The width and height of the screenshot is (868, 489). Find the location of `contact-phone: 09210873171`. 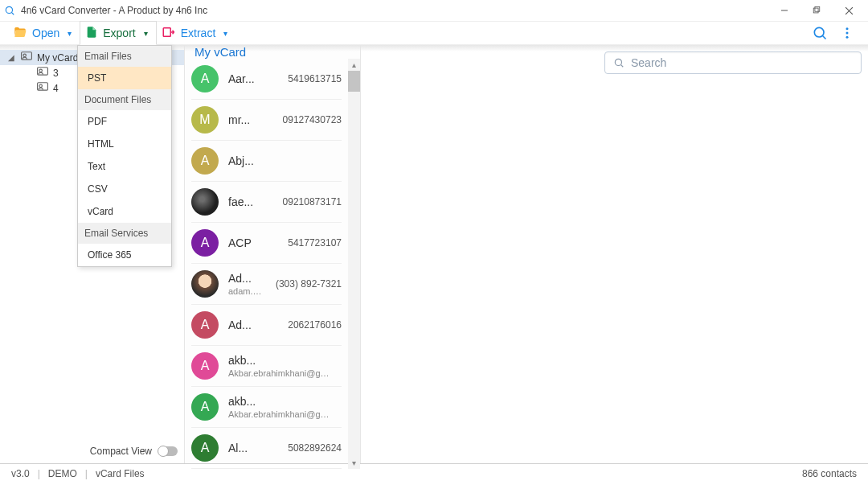

contact-phone: 09210873171 is located at coordinates (312, 202).